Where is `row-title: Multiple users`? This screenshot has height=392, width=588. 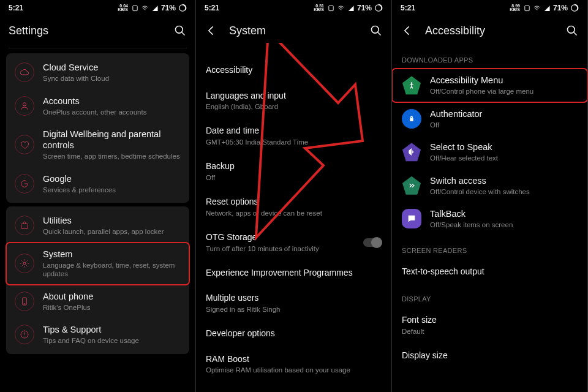 row-title: Multiple users is located at coordinates (294, 298).